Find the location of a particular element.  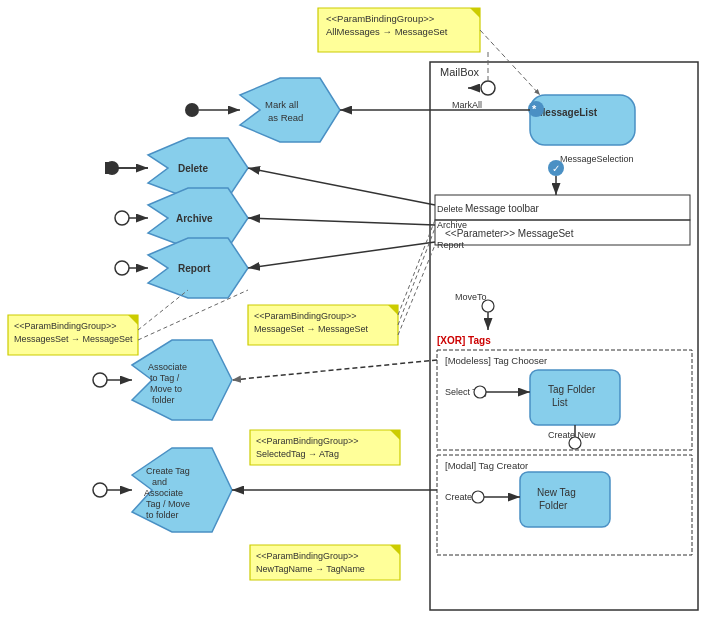

param-selected-line2: SelectedTag → ATag is located at coordinates (298, 454).